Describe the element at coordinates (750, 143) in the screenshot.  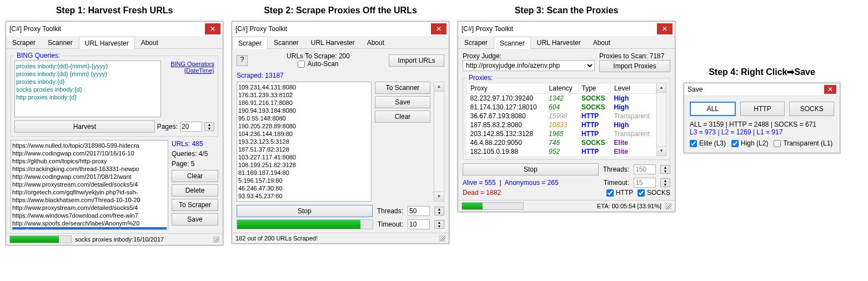
I see `high-checkbox: High (L2)` at that location.